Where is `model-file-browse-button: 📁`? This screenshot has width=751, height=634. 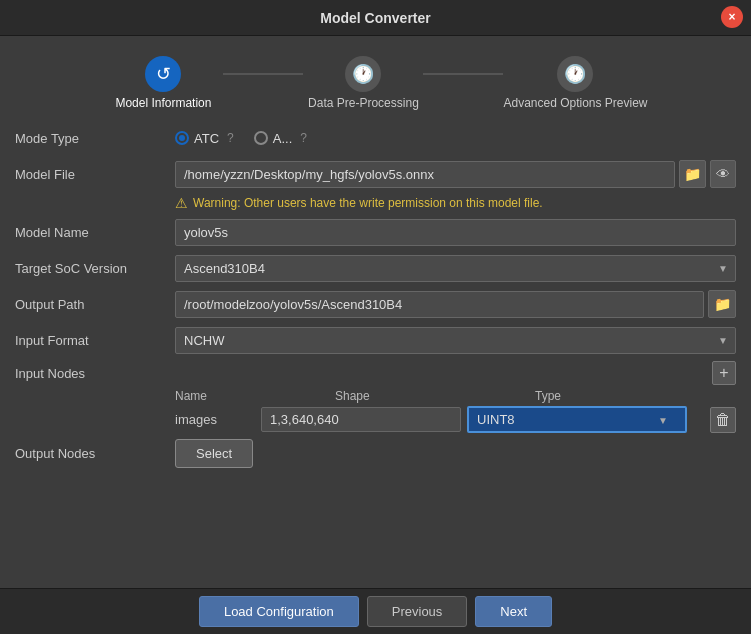 model-file-browse-button: 📁 is located at coordinates (692, 174).